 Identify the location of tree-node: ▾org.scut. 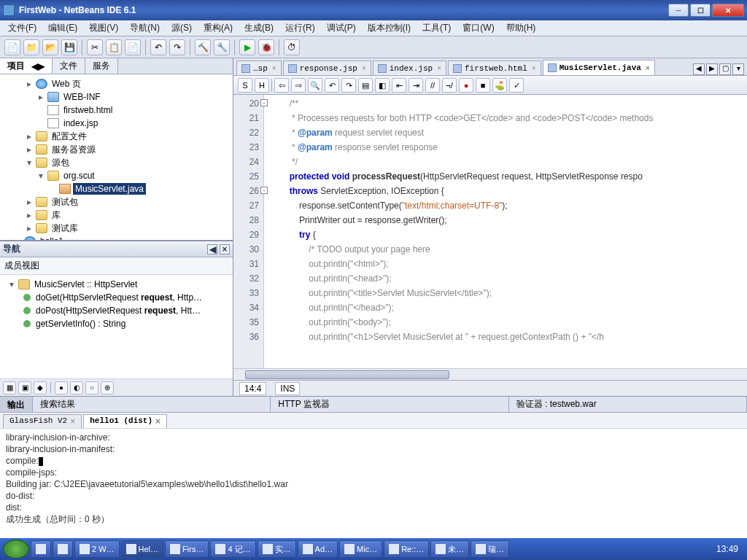
(117, 176).